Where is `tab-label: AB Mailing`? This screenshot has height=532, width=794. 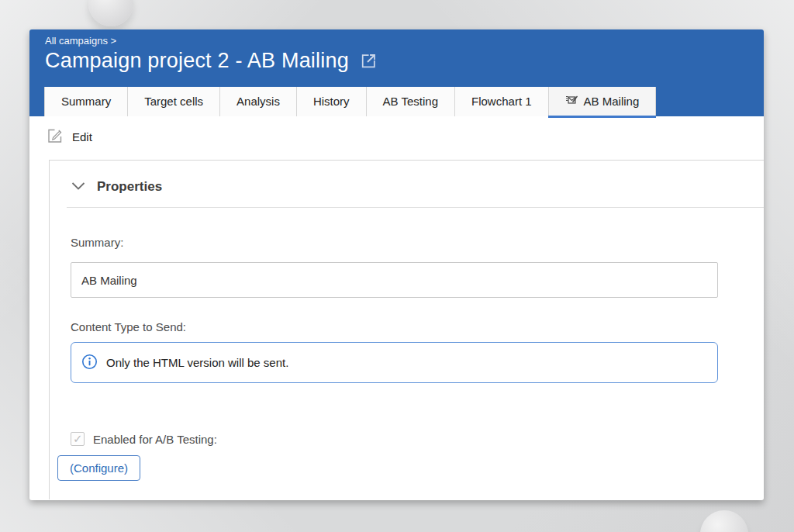 tab-label: AB Mailing is located at coordinates (612, 102).